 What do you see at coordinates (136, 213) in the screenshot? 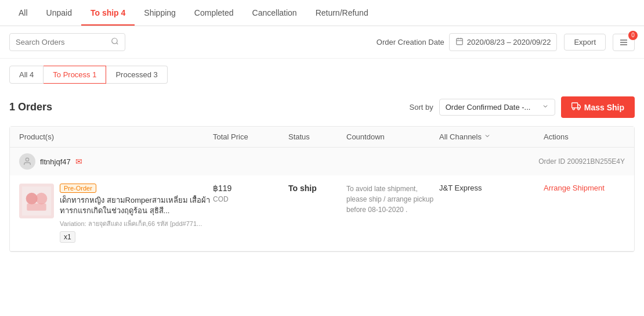
I see `product-info: Pre-Order เด็กทารกหญิง สยามRomperสามเหลี…` at bounding box center [136, 213].